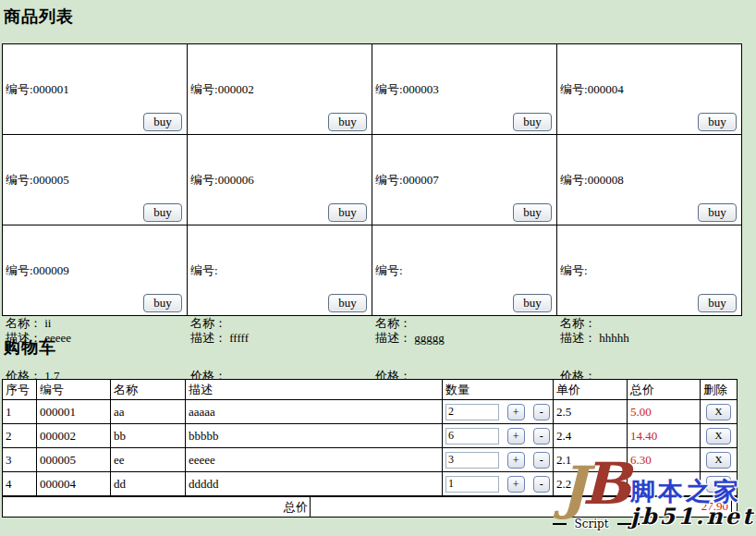 The height and width of the screenshot is (536, 756). What do you see at coordinates (19, 412) in the screenshot?
I see `cart-cell-index: 1` at bounding box center [19, 412].